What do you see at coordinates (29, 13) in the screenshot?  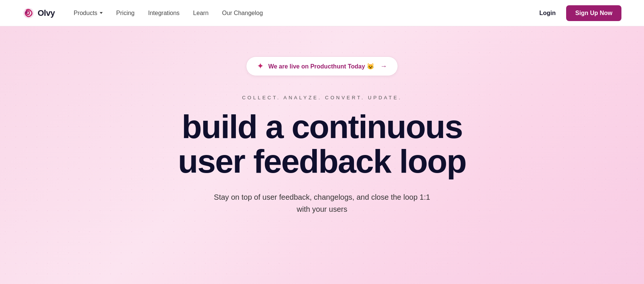 I see `logo-icon` at bounding box center [29, 13].